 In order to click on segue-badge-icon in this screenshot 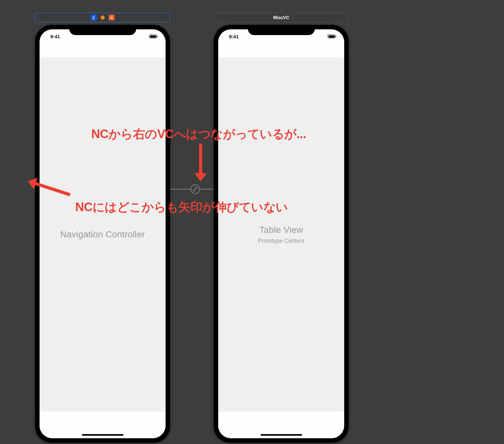, I will do `click(195, 189)`.